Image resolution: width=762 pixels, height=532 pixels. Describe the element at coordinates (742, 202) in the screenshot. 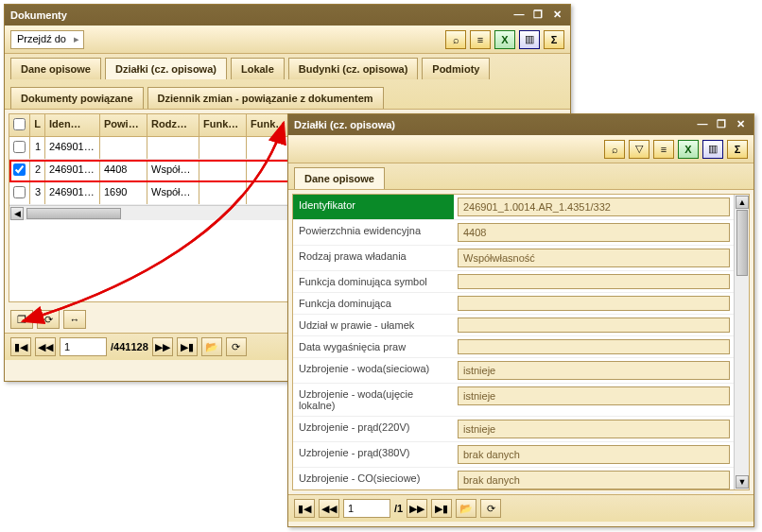

I see `scroll-up-icon: ▲` at that location.